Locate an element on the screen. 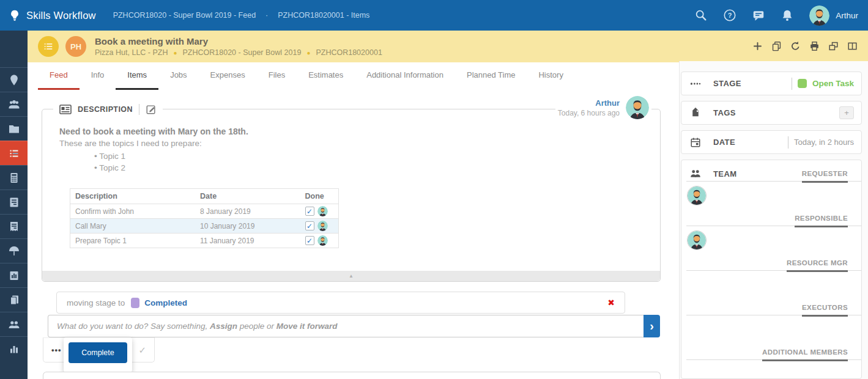 This screenshot has height=379, width=868. tab-files: Files is located at coordinates (276, 76).